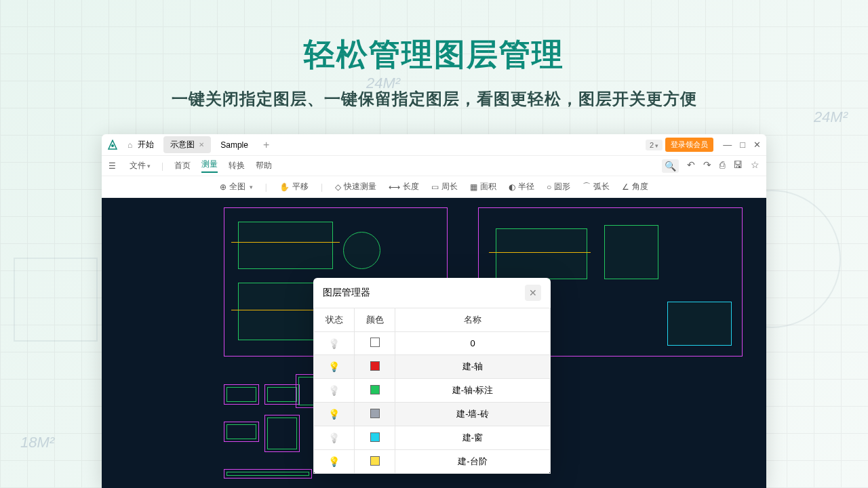  I want to click on col-state: 状态, so click(334, 320).